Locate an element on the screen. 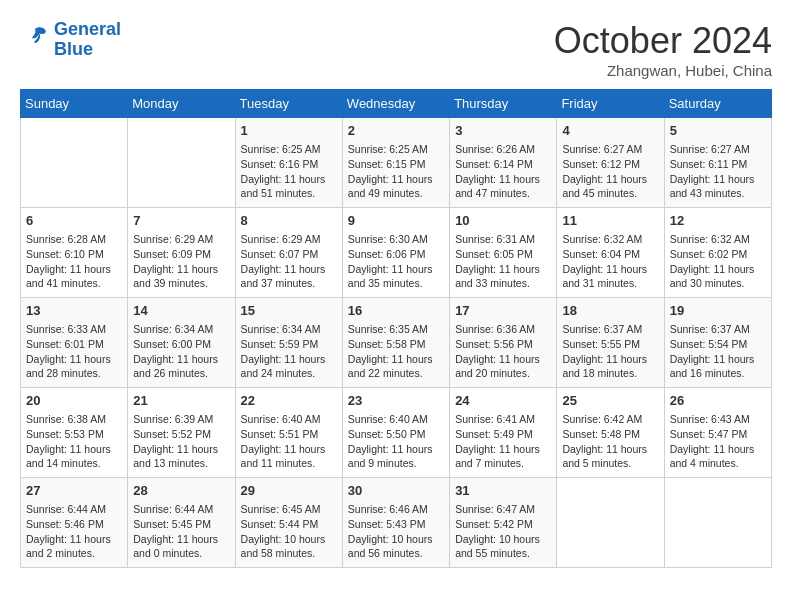 Image resolution: width=792 pixels, height=612 pixels. calendar-cell: 9Sunrise: 6:30 AM Sunset: 6:06 PM Daylig… is located at coordinates (396, 253).